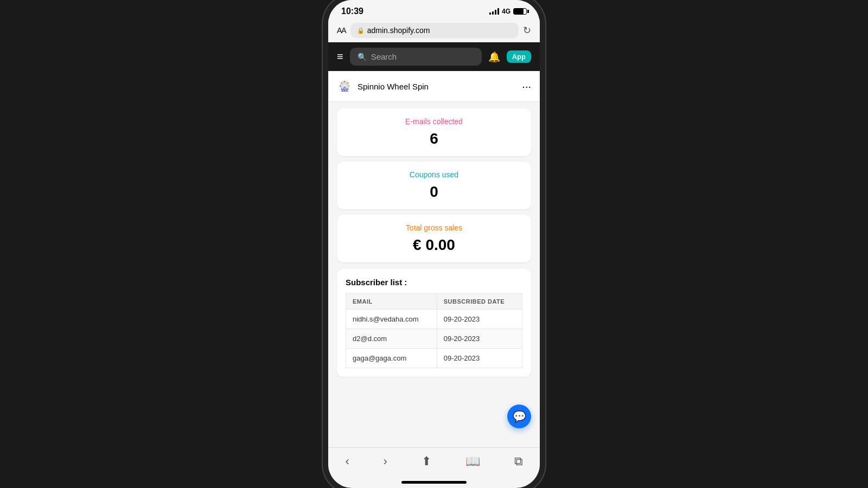 Image resolution: width=868 pixels, height=488 pixels. I want to click on back-icon: ‹, so click(347, 461).